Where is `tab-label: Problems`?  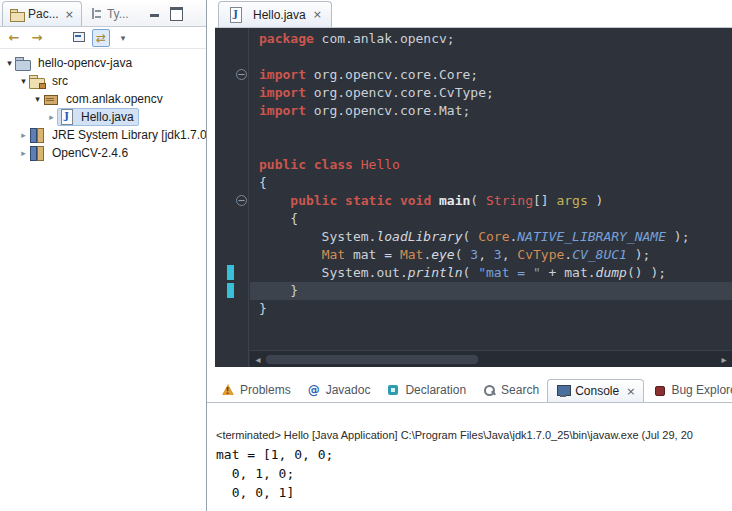
tab-label: Problems is located at coordinates (266, 390).